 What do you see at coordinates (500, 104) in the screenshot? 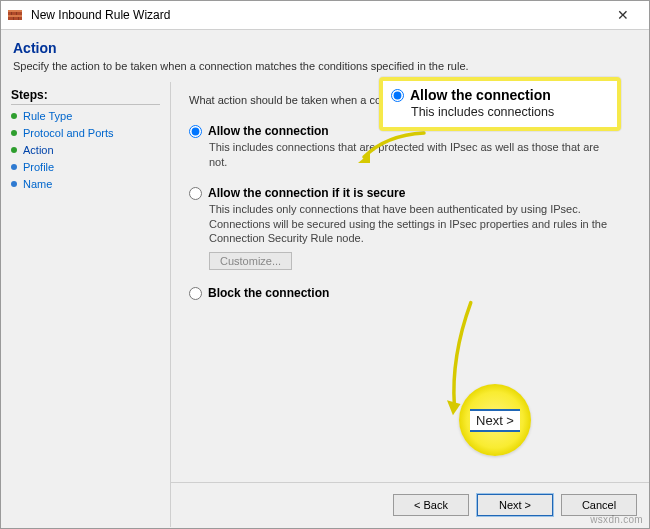
I see `annotation-callout: Allow the connection This includes conne…` at bounding box center [500, 104].